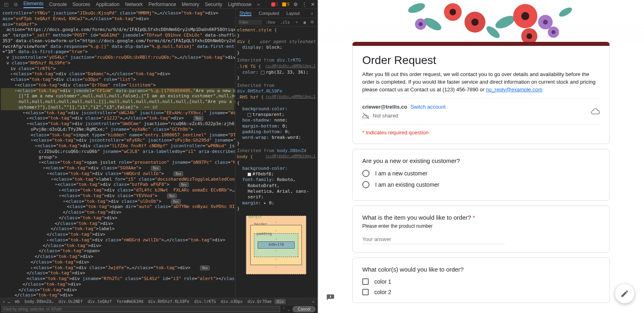 This screenshot has width=644, height=313. Describe the element at coordinates (293, 13) in the screenshot. I see `styles-tab-layout: Layout` at that location.